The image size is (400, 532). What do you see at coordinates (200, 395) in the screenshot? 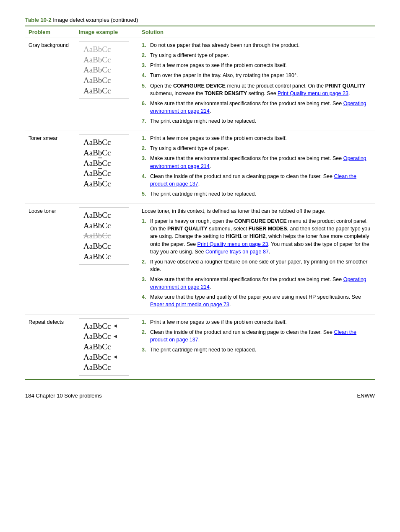
I see `page-footer: 184 Chapter 10 Solve problems ENWW` at bounding box center [200, 395].